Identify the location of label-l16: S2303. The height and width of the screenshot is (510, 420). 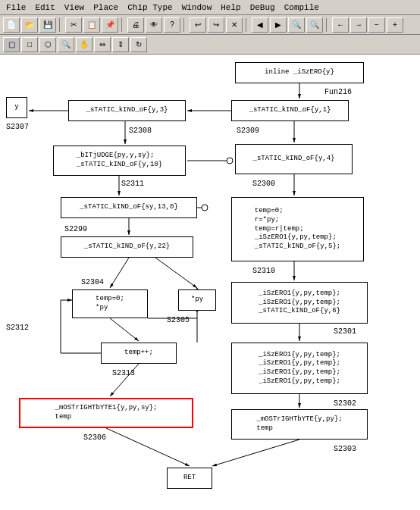
(345, 449).